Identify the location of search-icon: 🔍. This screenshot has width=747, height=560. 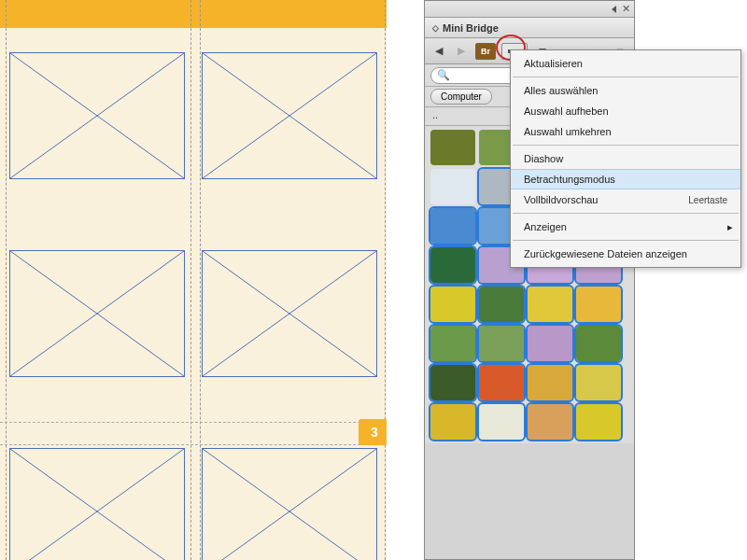
(444, 75).